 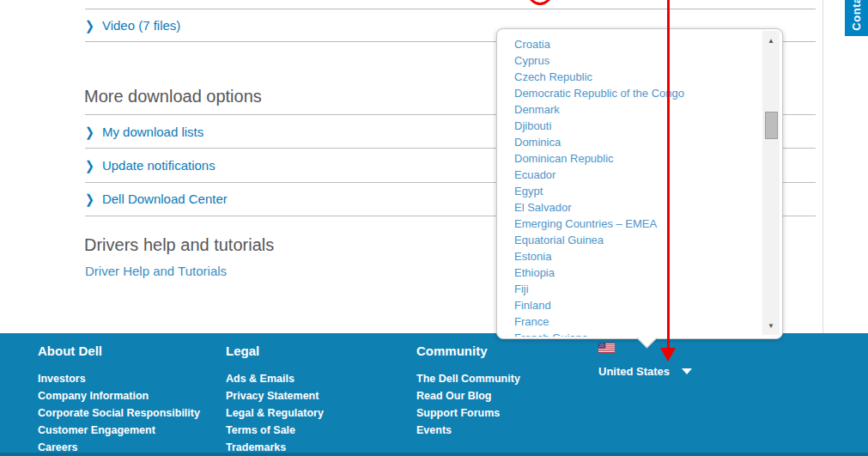 I want to click on contact-tab: Contact Us, so click(x=857, y=18).